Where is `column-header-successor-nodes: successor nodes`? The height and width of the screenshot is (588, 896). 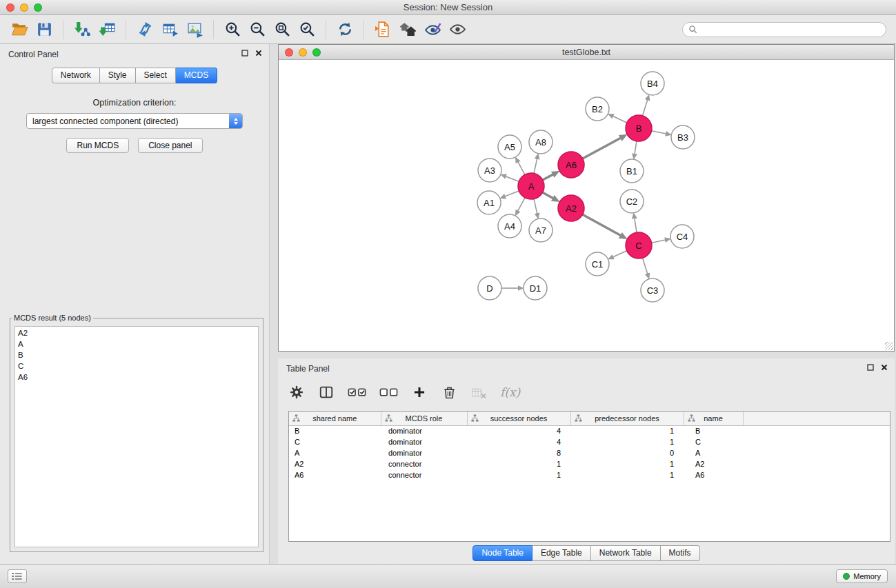
column-header-successor-nodes: successor nodes is located at coordinates (519, 418).